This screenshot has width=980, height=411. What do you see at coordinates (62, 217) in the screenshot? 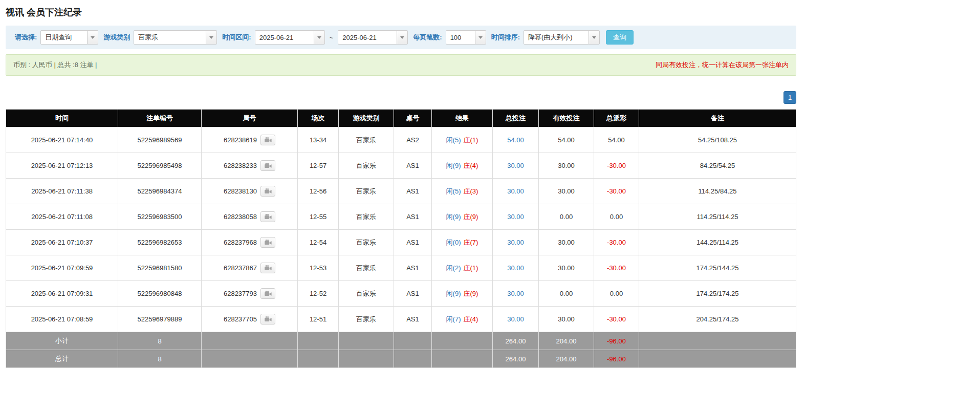
I see `cell-time: 2025-06-21 07:11:08` at bounding box center [62, 217].